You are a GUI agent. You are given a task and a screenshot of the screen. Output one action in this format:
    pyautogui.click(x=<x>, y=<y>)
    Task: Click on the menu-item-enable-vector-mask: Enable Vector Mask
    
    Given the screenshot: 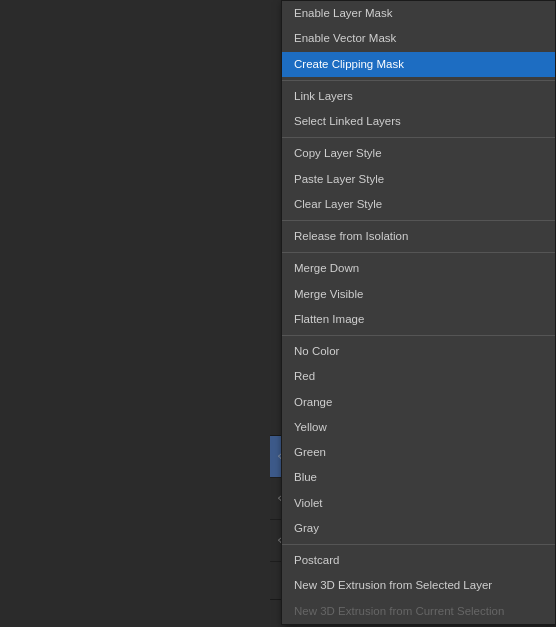 What is the action you would take?
    pyautogui.click(x=418, y=38)
    